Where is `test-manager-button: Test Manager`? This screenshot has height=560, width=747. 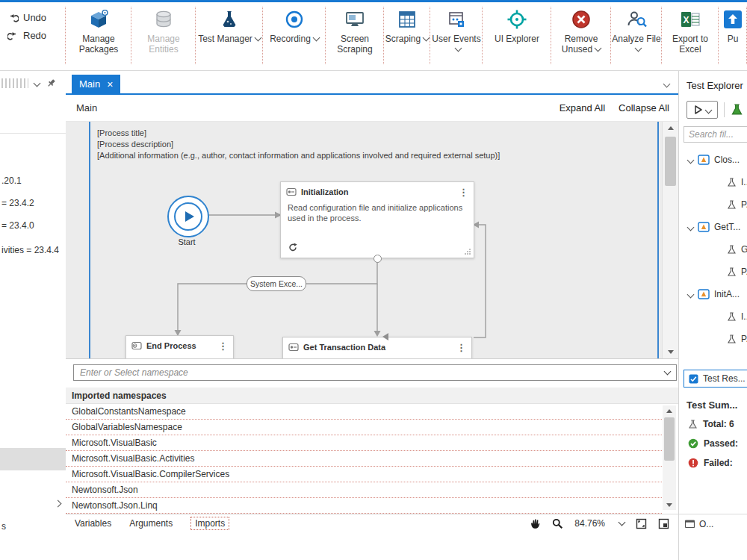
test-manager-button: Test Manager is located at coordinates (229, 36).